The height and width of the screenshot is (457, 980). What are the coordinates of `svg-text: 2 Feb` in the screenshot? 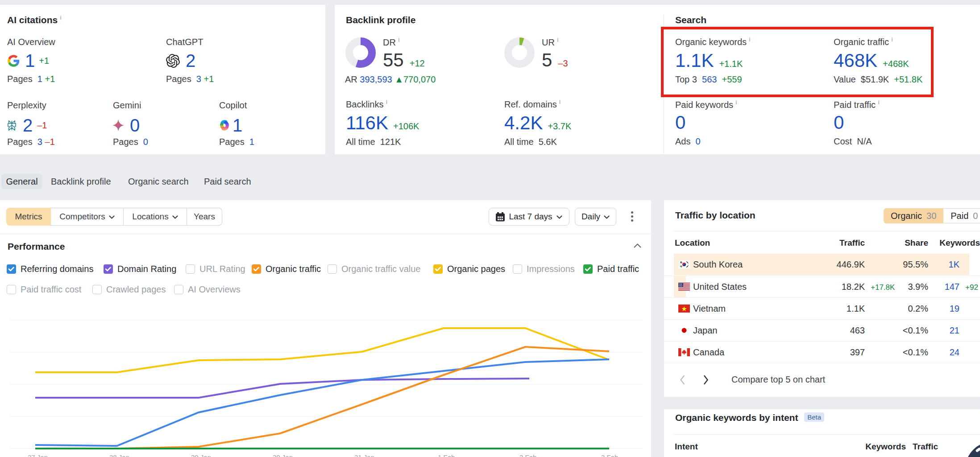 It's located at (528, 455).